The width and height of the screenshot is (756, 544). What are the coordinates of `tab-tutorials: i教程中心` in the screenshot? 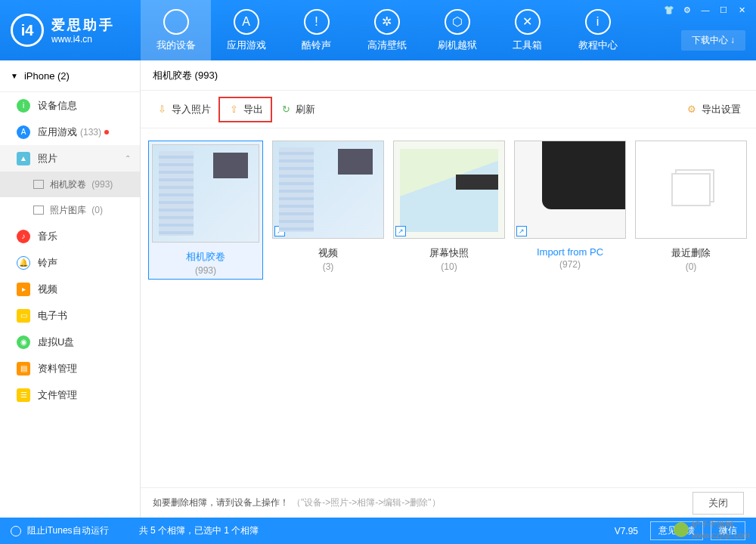 It's located at (597, 30).